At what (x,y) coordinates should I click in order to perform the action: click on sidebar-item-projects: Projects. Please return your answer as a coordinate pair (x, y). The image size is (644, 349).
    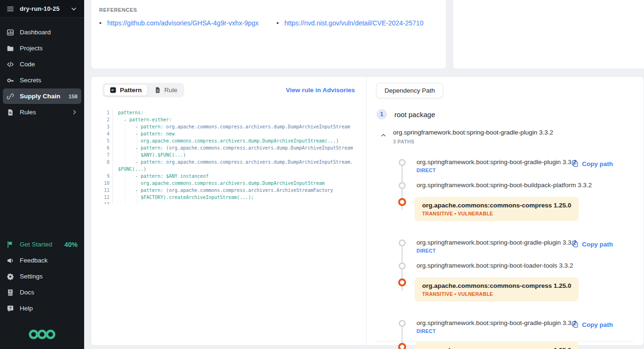
    Looking at the image, I should click on (42, 48).